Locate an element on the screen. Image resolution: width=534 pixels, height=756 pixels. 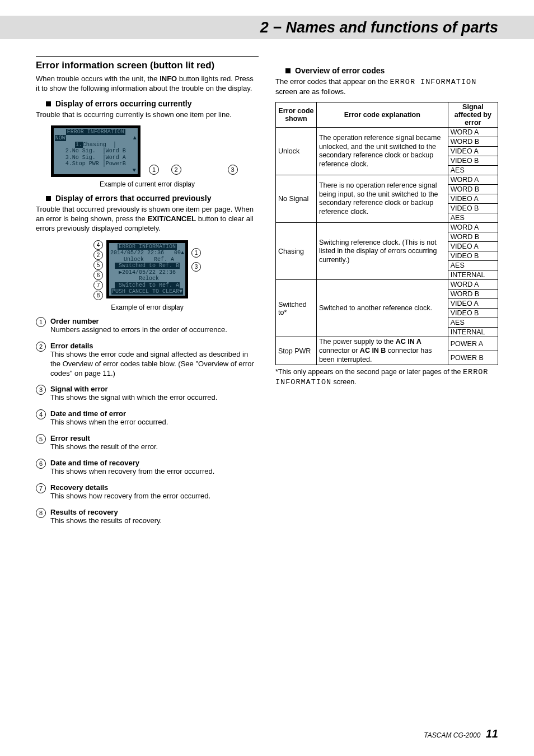
cell-signal: POWER A is located at coordinates (472, 344).